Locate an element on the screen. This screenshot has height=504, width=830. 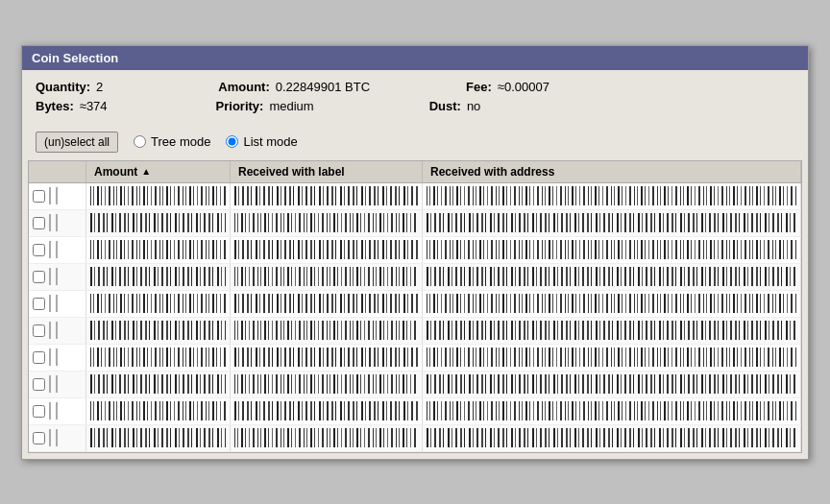
unselect-all-button: (un)select all is located at coordinates (77, 142).